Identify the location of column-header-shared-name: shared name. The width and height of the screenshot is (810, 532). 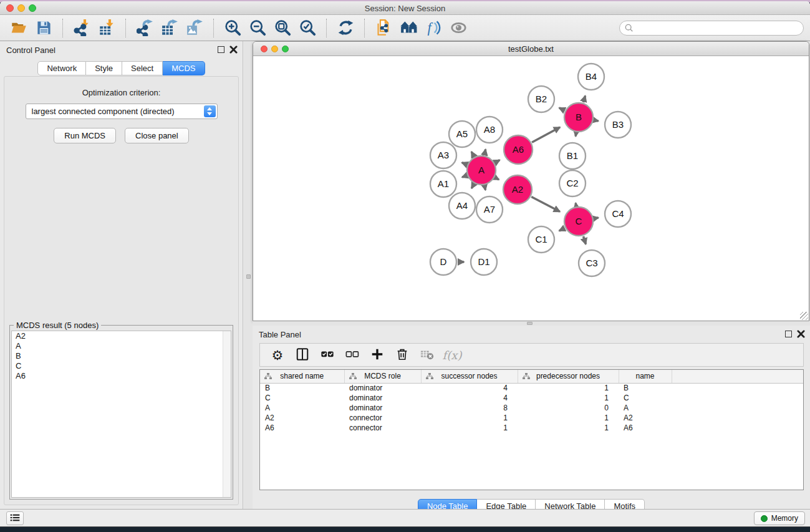
(302, 377).